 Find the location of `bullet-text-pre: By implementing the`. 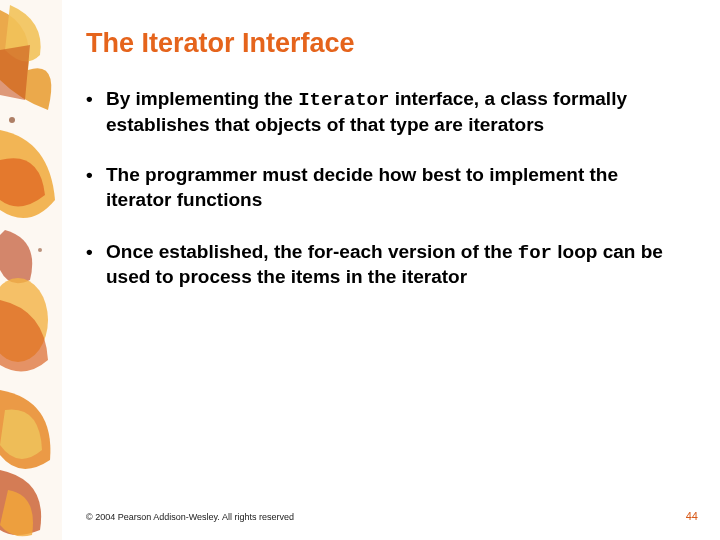

bullet-text-pre: By implementing the is located at coordinates (202, 98).